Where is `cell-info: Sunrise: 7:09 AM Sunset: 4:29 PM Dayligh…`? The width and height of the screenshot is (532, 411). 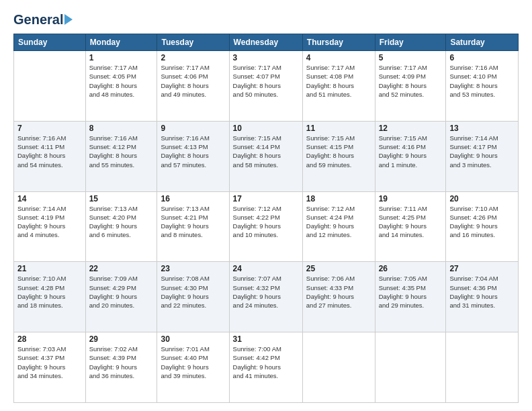
cell-info: Sunrise: 7:09 AM Sunset: 4:29 PM Dayligh… is located at coordinates (122, 291).